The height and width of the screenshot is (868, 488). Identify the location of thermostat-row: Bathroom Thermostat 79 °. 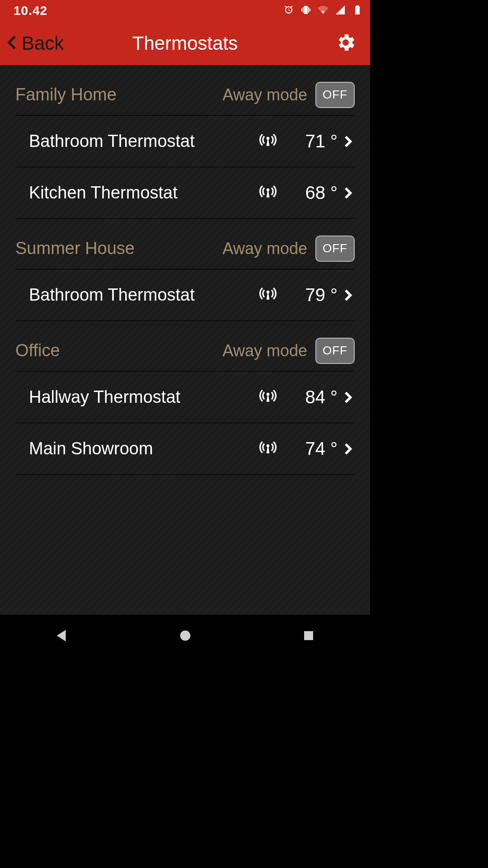
(185, 295).